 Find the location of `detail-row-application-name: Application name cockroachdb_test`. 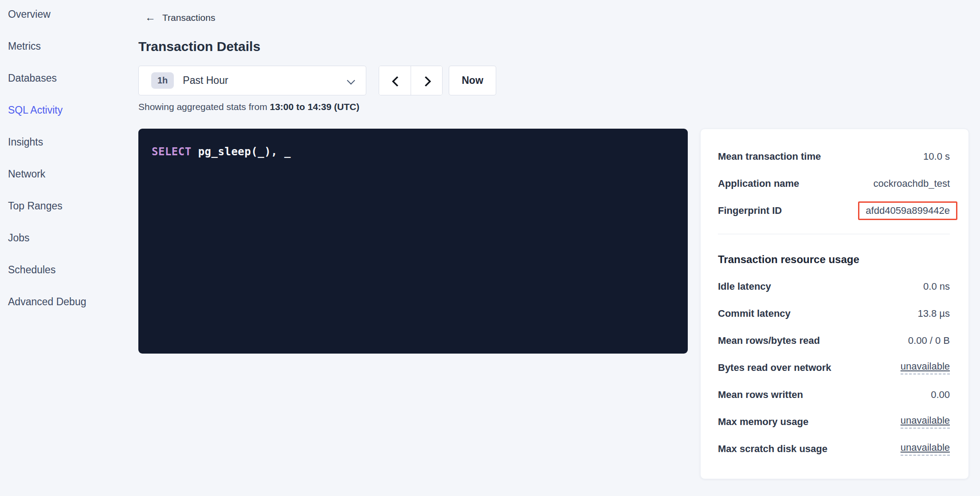

detail-row-application-name: Application name cockroachdb_test is located at coordinates (834, 184).